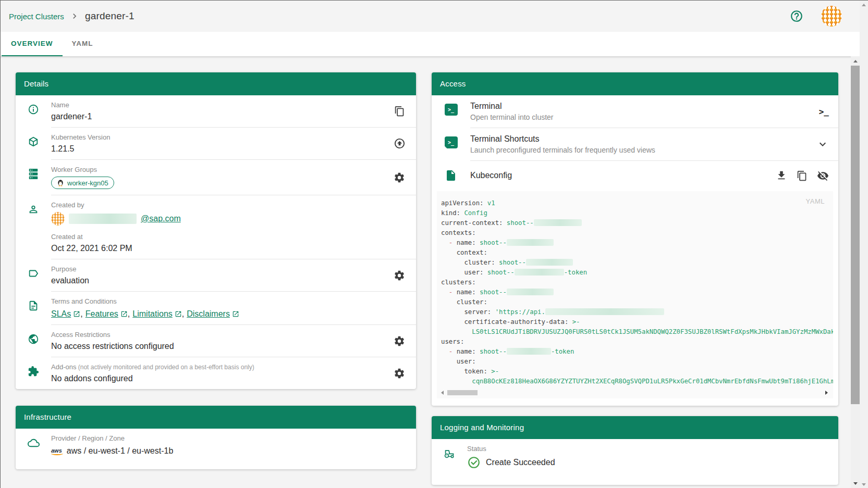  Describe the element at coordinates (216, 275) in the screenshot. I see `details-row-purpose: Purpose evaluation` at that location.